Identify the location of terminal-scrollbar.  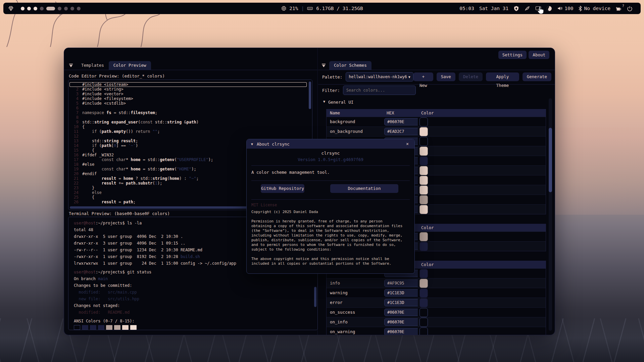
(315, 297).